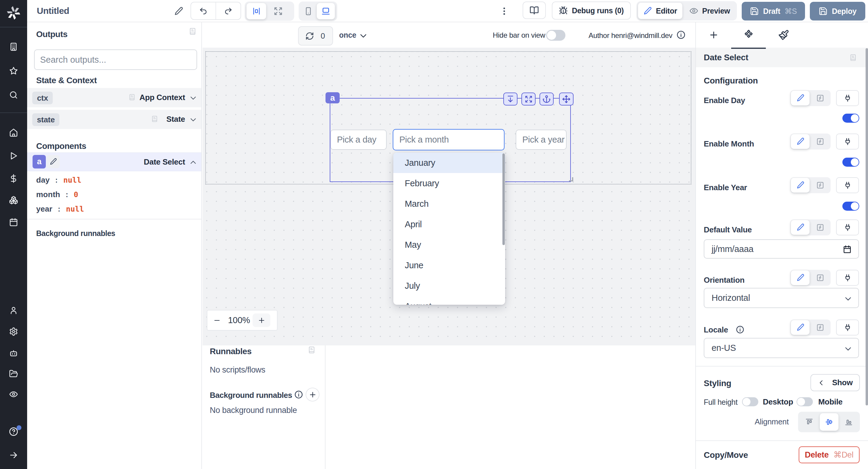 Image resolution: width=868 pixels, height=469 pixels. I want to click on search-outputs-input, so click(116, 60).